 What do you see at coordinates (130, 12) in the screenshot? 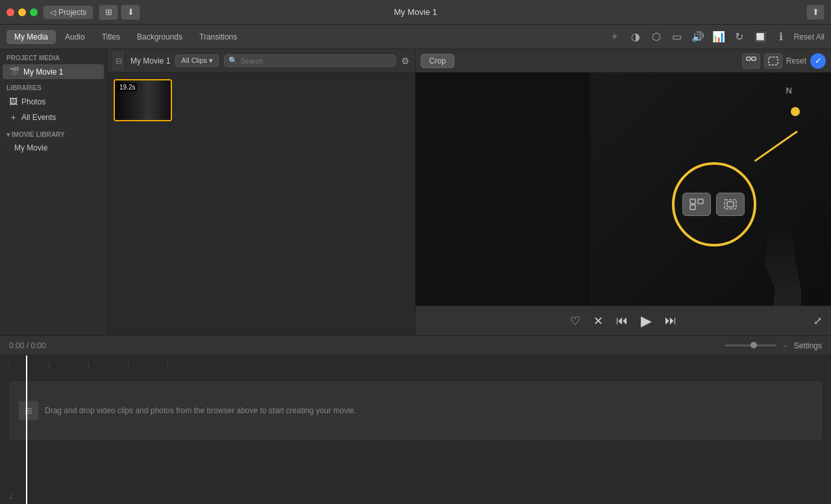
I see `download-button: ⬇` at bounding box center [130, 12].